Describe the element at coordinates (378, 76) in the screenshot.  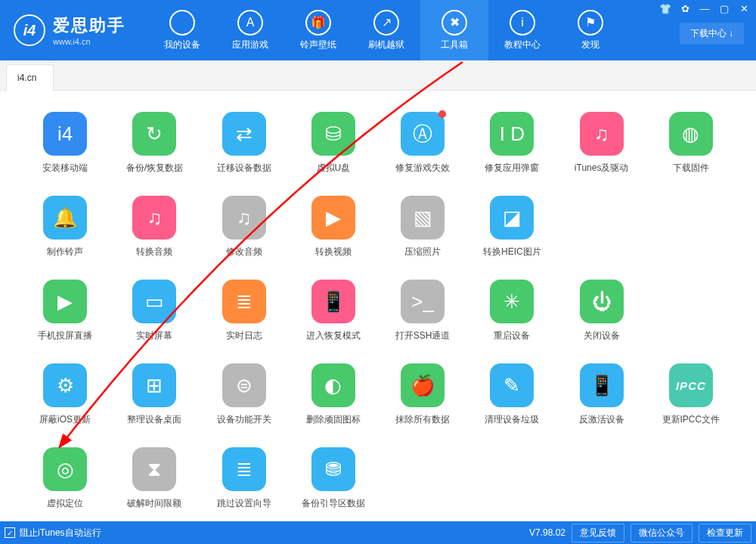
I see `tab-bar: i4.cn` at that location.